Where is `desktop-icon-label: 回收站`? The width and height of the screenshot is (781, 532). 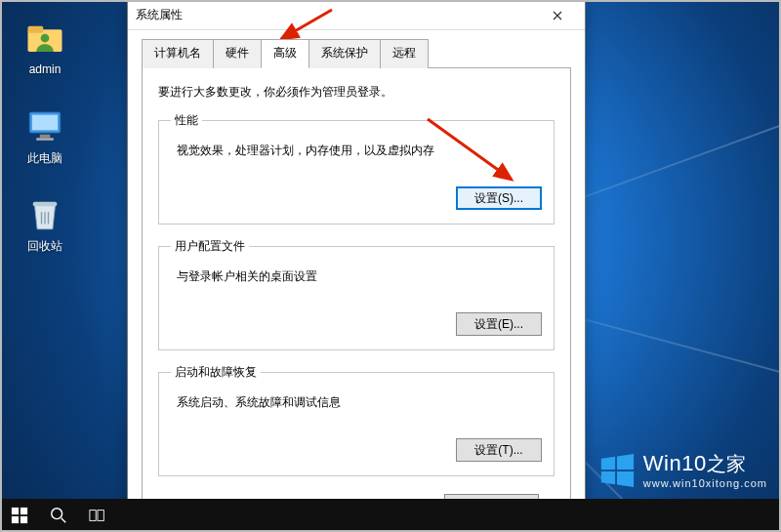
desktop-icon-label: 回收站 is located at coordinates (45, 246).